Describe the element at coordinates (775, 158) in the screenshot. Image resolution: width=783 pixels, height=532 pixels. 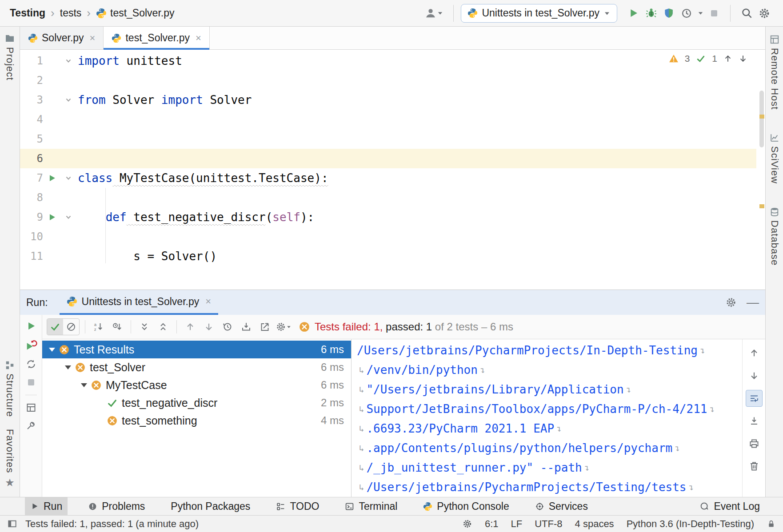
I see `tool-window-button-sciview: SciView` at that location.